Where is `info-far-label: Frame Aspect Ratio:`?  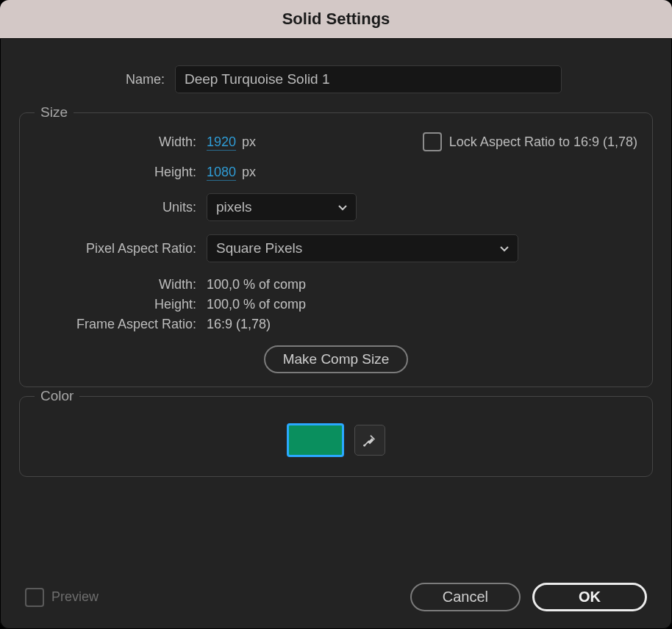 info-far-label: Frame Aspect Ratio: is located at coordinates (115, 325).